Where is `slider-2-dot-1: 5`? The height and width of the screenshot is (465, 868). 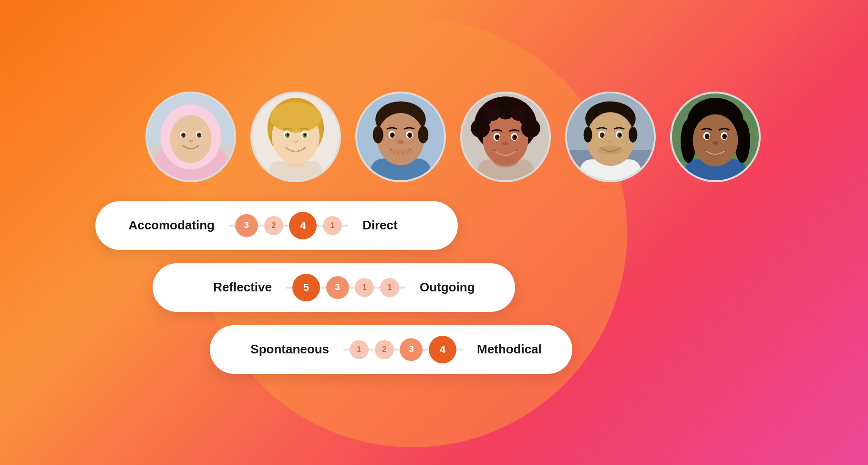 slider-2-dot-1: 5 is located at coordinates (306, 288).